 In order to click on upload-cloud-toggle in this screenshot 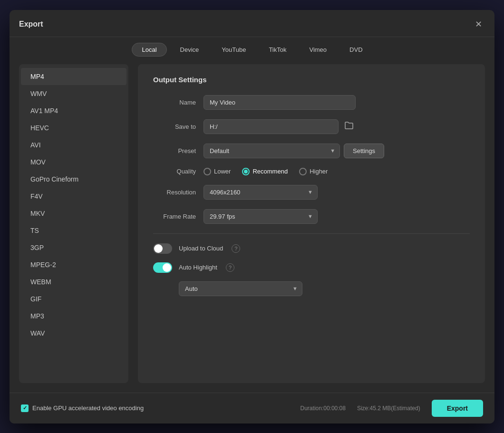, I will do `click(163, 249)`.